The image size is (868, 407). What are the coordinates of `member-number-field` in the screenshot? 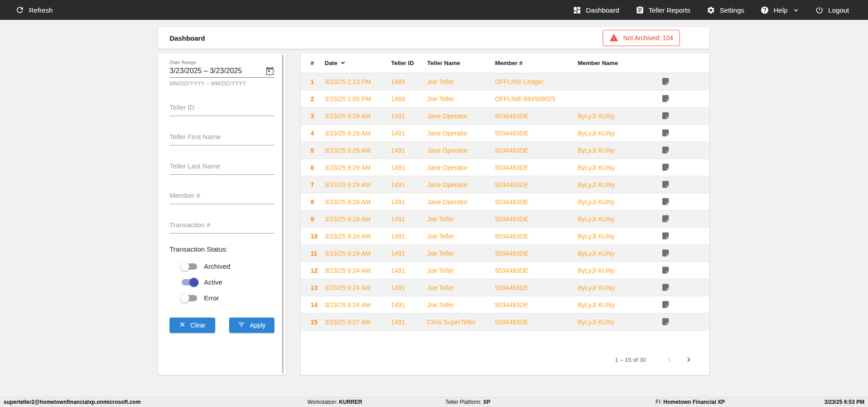 It's located at (222, 195).